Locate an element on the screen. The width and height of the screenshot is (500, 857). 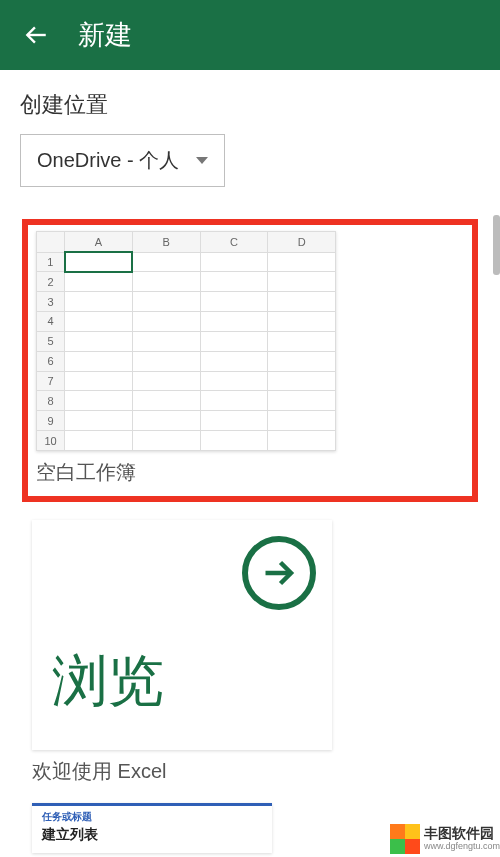
watermark-name: 丰图软件园 is located at coordinates (462, 834).